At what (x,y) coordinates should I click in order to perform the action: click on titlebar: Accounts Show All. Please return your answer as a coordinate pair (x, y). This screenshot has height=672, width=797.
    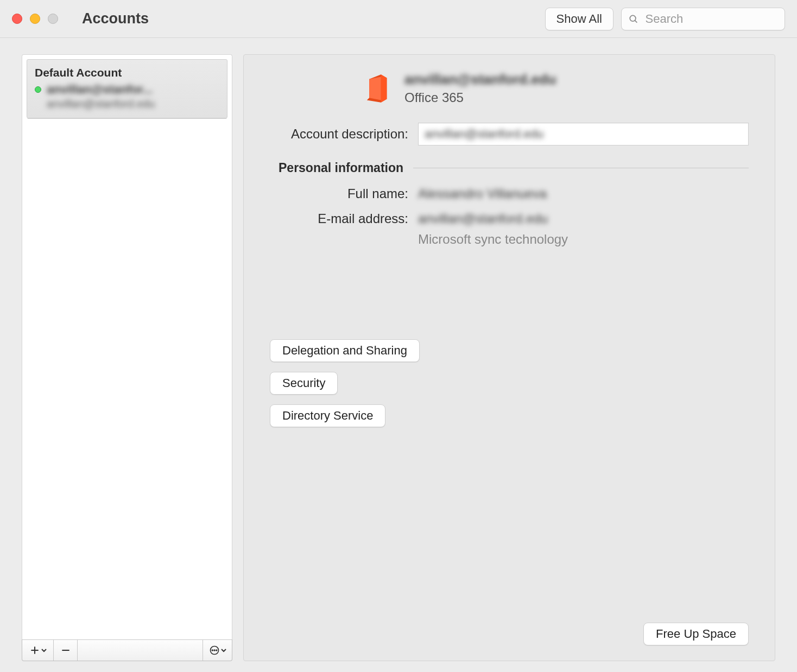
    Looking at the image, I should click on (399, 19).